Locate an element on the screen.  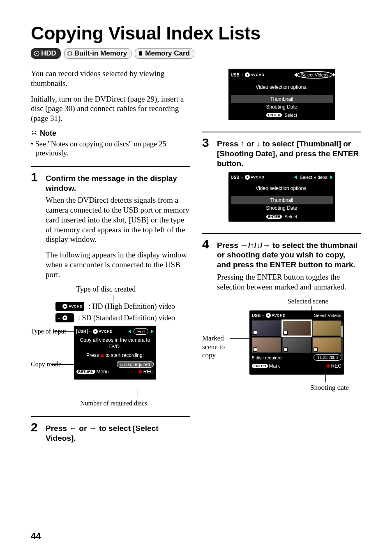
lcd1-avchd: AVCHD is located at coordinates (106, 331).